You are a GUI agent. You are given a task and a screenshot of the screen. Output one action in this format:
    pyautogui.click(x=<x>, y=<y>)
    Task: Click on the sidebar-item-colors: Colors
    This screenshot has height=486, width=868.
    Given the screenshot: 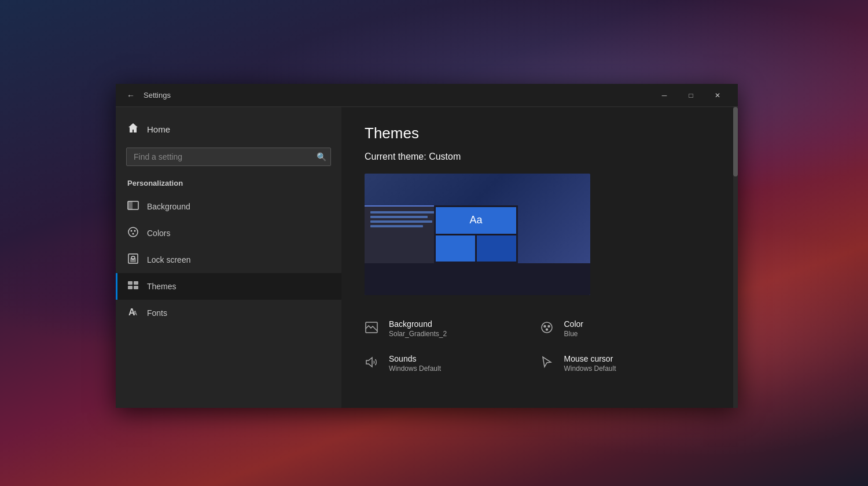 What is the action you would take?
    pyautogui.click(x=229, y=233)
    